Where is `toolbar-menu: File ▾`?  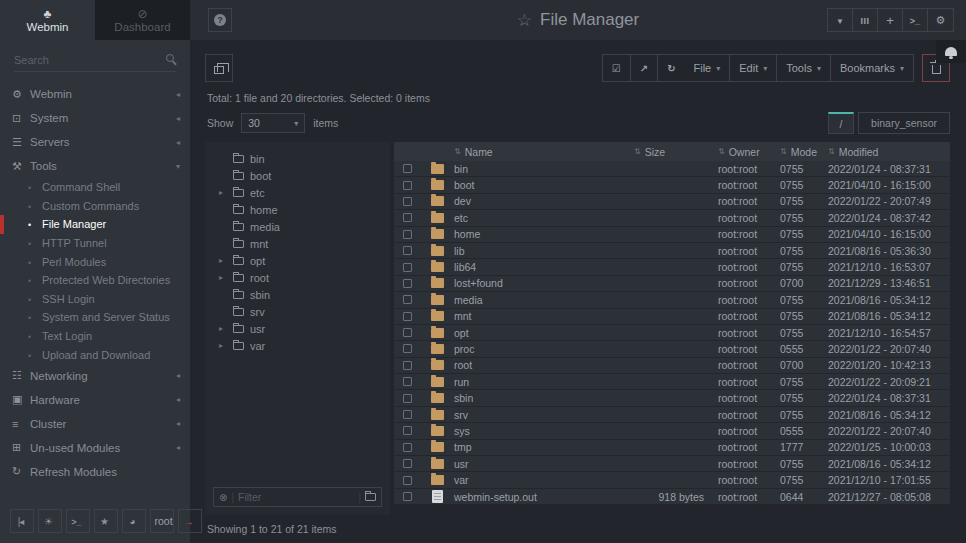 toolbar-menu: File ▾ is located at coordinates (708, 68).